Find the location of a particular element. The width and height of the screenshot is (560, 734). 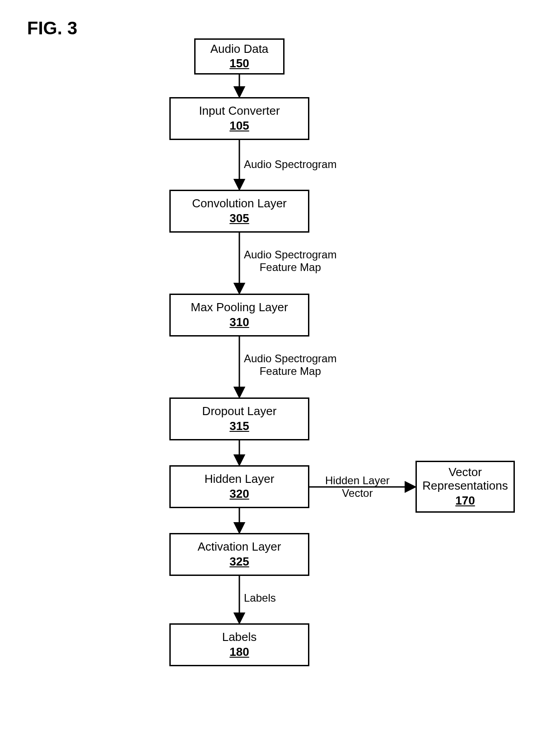

node-title: Convolution Layer is located at coordinates (239, 204).